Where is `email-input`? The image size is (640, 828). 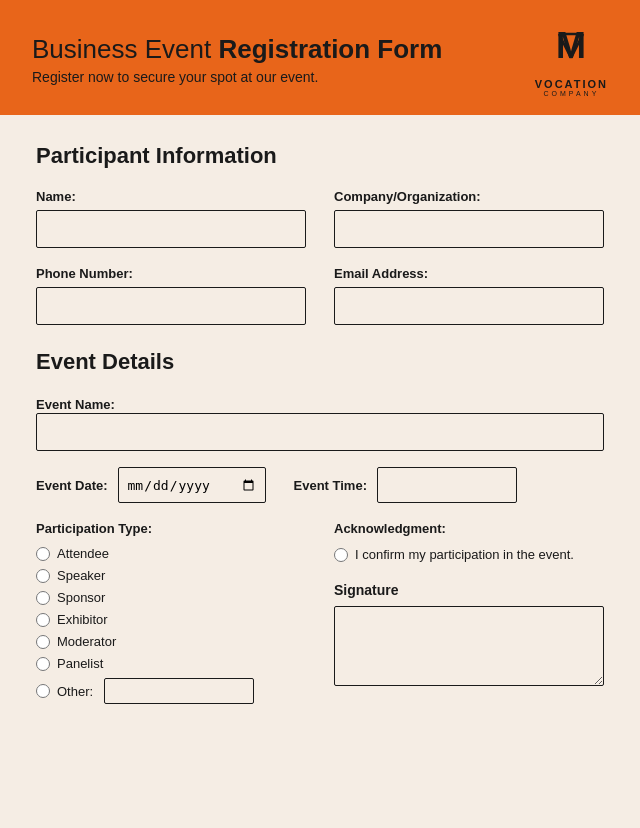 email-input is located at coordinates (469, 306).